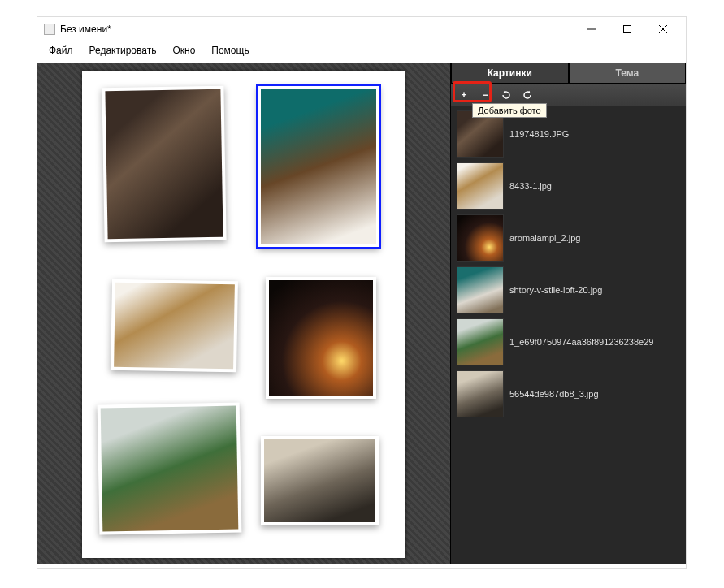 Image resolution: width=724 pixels, height=588 pixels. What do you see at coordinates (506, 95) in the screenshot?
I see `rotate-ccw-button` at bounding box center [506, 95].